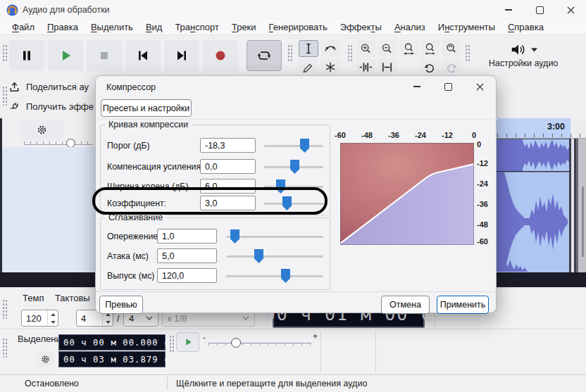 The width and height of the screenshot is (586, 392). I want to click on selection-start-field: 00 ч 00 м 00.000 с, so click(112, 342).